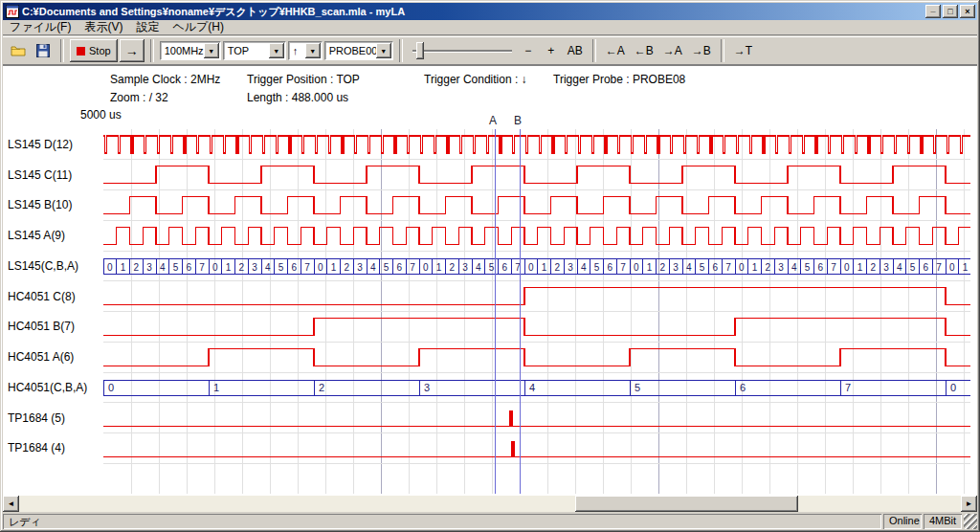 The height and width of the screenshot is (532, 980). I want to click on goto-b-left-button: ←B, so click(644, 51).